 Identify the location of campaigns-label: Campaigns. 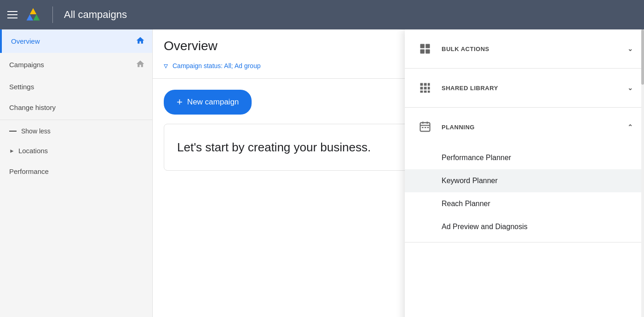
(27, 64).